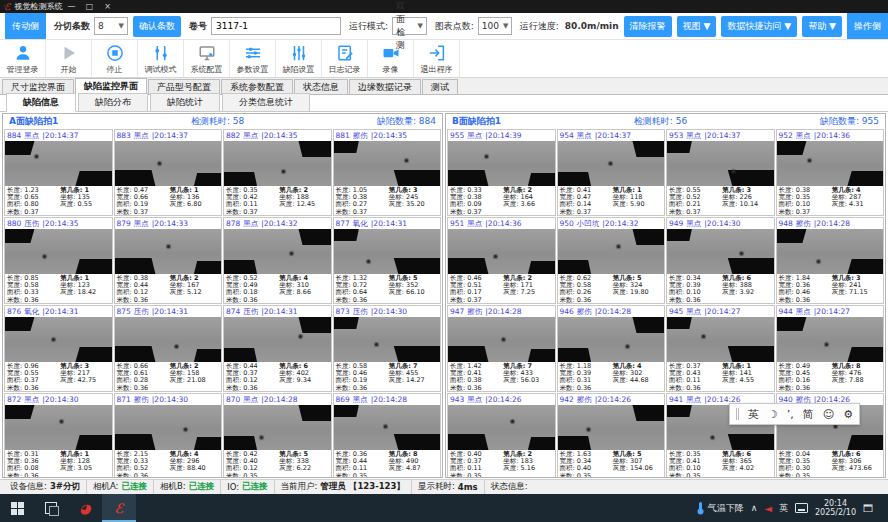 This screenshot has width=888, height=522. What do you see at coordinates (437, 58) in the screenshot?
I see `action-button: 退出程序` at bounding box center [437, 58].